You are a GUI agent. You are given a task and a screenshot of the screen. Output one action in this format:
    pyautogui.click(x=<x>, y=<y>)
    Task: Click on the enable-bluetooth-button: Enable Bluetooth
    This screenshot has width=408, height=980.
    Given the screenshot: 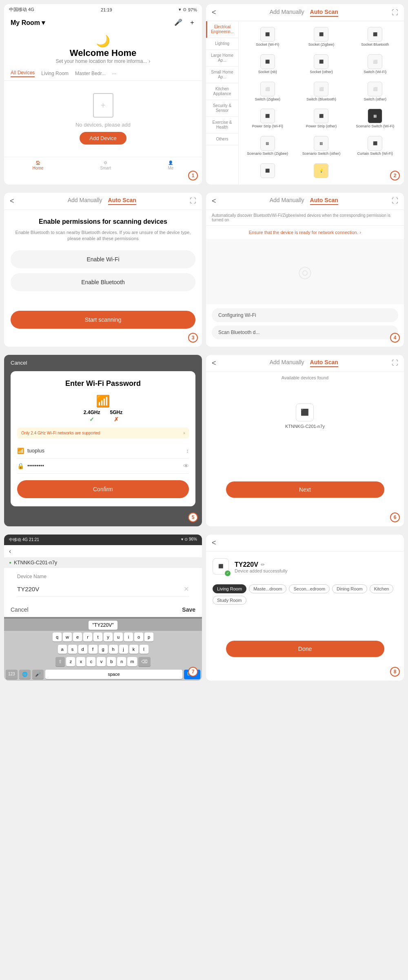 What is the action you would take?
    pyautogui.click(x=103, y=282)
    